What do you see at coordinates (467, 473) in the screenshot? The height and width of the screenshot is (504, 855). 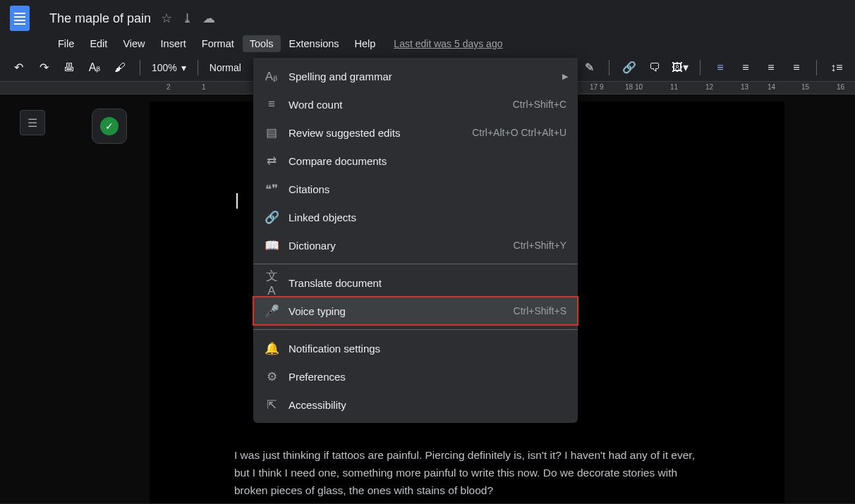 I see `body-text: I was just thinking if tattoos are painf…` at bounding box center [467, 473].